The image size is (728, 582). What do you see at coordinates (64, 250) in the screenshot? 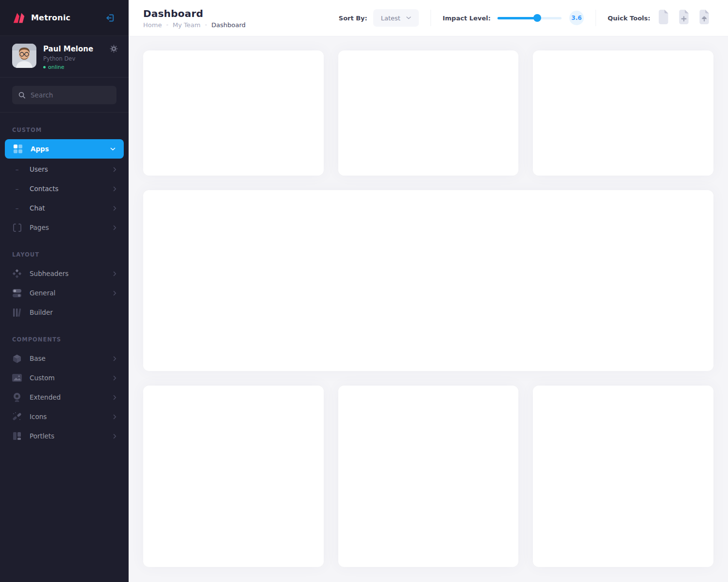
I see `nav-section-layout: LAYOUT` at bounding box center [64, 250].